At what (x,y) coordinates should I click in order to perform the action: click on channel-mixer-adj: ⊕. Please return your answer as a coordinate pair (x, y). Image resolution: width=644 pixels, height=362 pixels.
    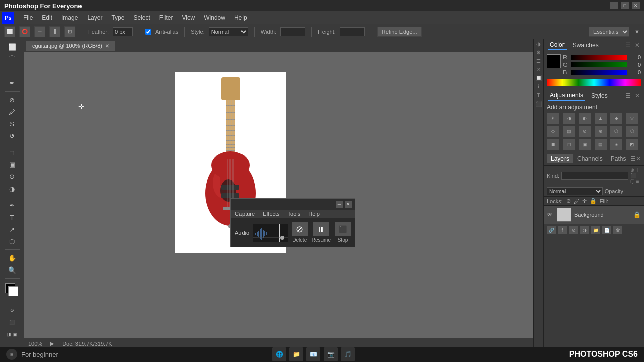
    Looking at the image, I should click on (601, 131).